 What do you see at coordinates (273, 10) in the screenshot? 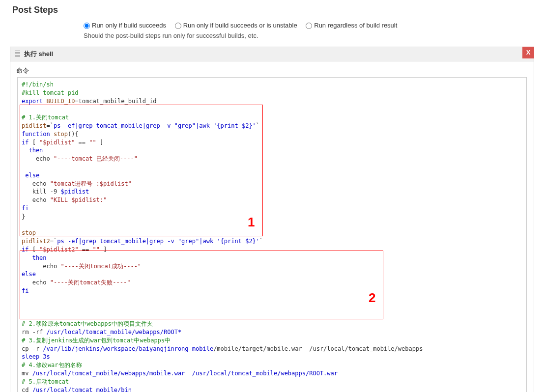
I see `post-steps-title: Post Steps` at bounding box center [273, 10].